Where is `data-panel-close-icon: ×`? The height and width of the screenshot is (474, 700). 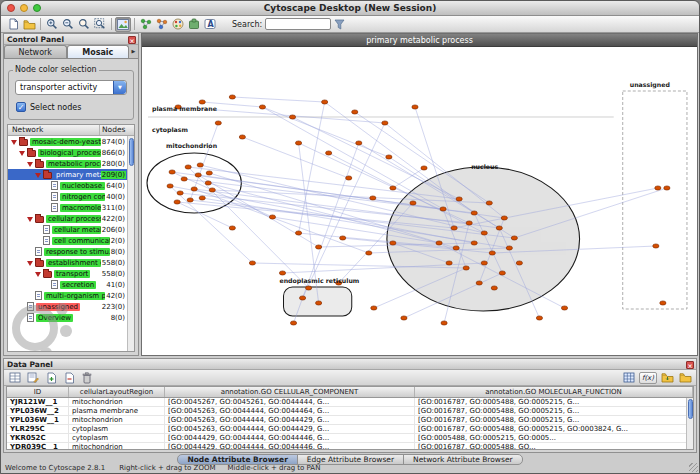
data-panel-close-icon: × is located at coordinates (690, 365).